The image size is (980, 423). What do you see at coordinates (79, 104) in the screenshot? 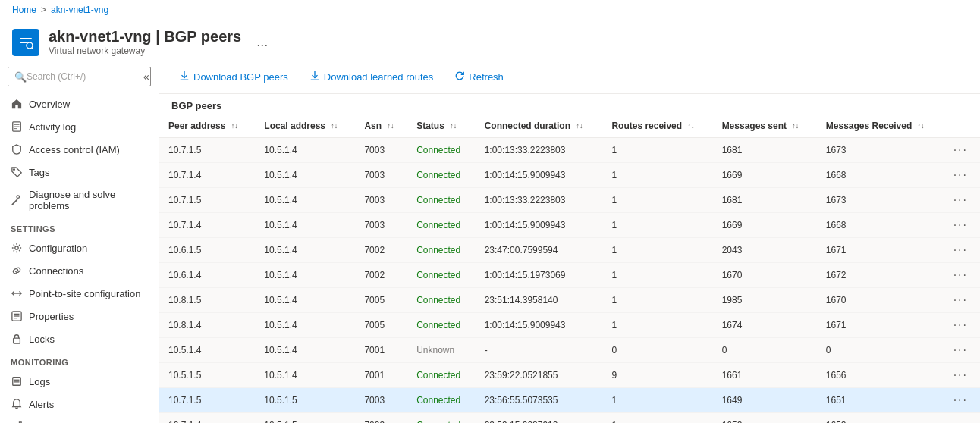
I see `sidebar-item-overview: Overview` at bounding box center [79, 104].